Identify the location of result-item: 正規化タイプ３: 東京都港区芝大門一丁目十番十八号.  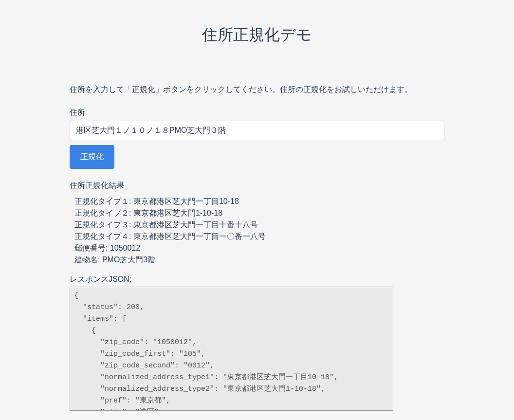
(259, 225).